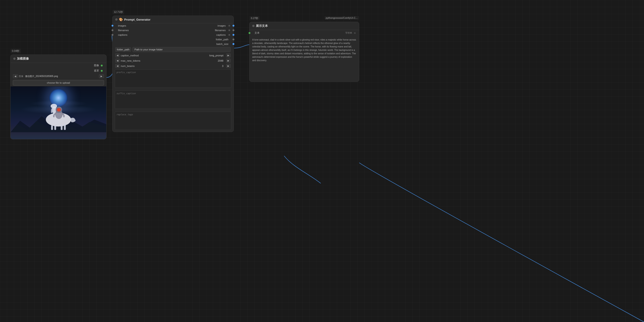 This screenshot has width=644, height=322. I want to click on load-image-timer: 0.04秒, so click(16, 51).